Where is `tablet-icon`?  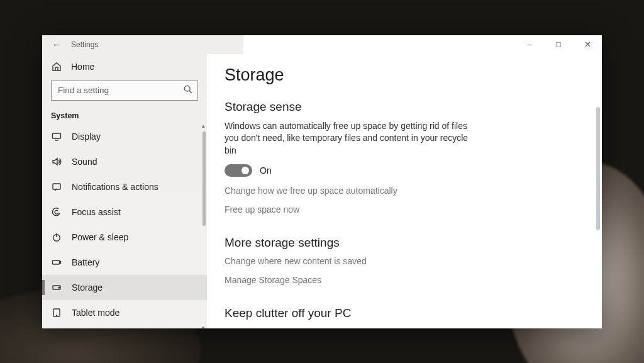 tablet-icon is located at coordinates (57, 313).